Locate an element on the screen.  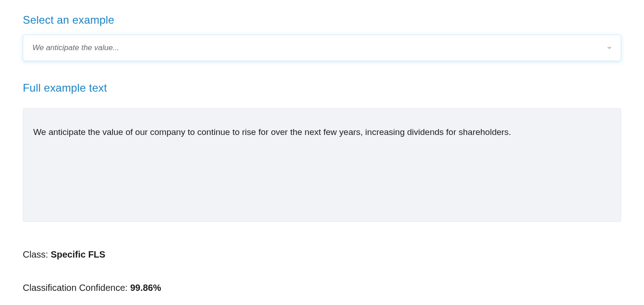
select-example-heading: Select an example is located at coordinates (322, 20).